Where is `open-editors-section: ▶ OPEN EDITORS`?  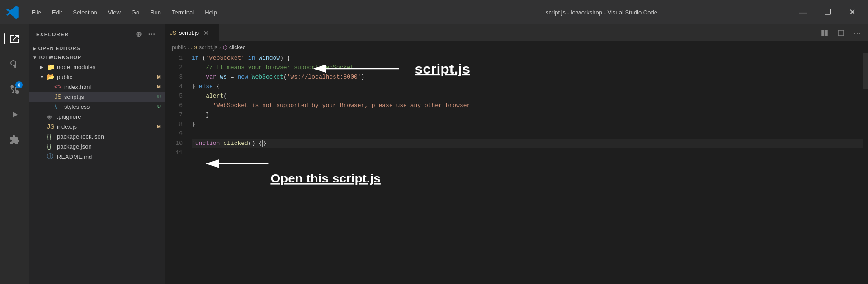 open-editors-section: ▶ OPEN EDITORS is located at coordinates (97, 48).